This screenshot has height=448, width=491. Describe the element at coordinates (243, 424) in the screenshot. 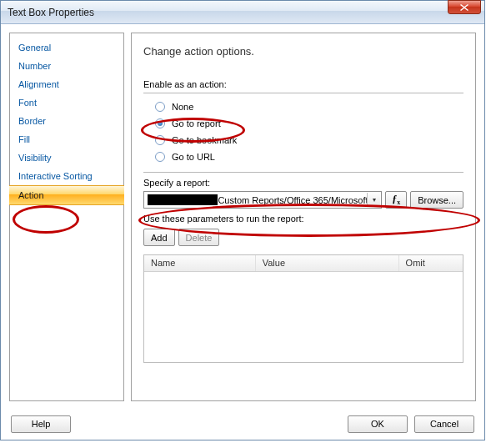

I see `dialog-footer: Help OK Cancel` at that location.